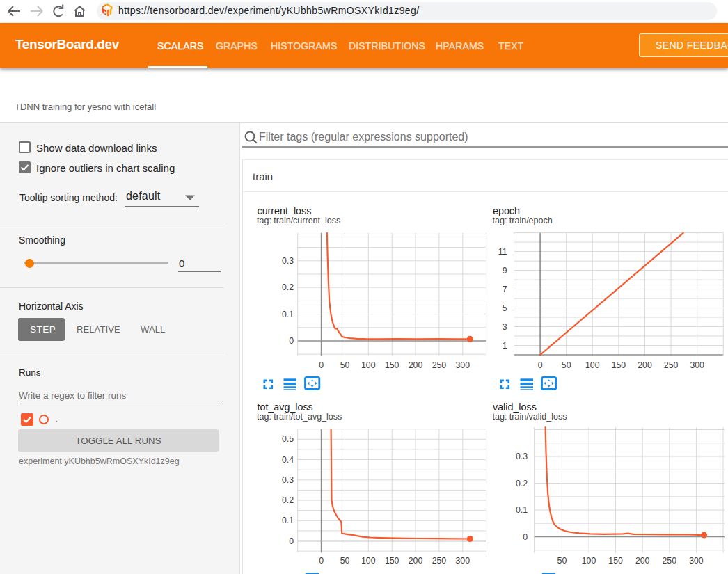  Describe the element at coordinates (505, 327) in the screenshot. I see `svg-text: 3` at that location.